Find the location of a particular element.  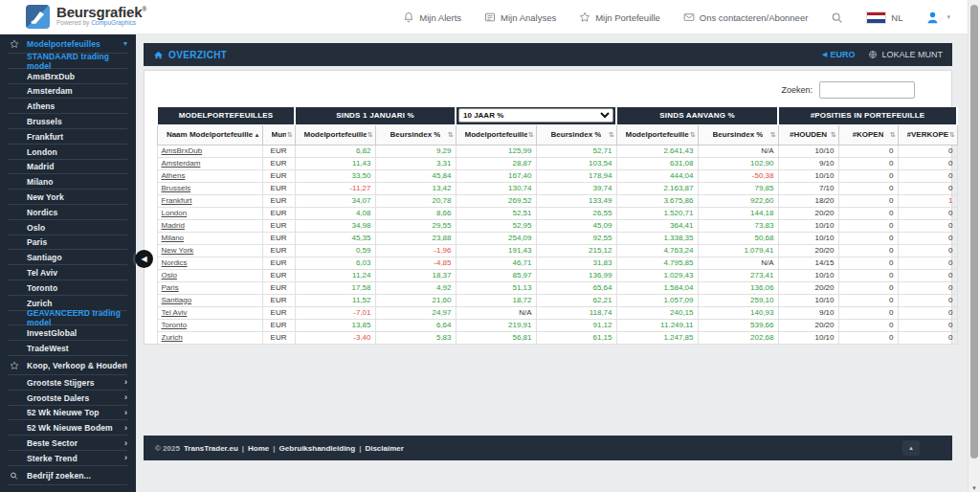

column-header-row: Naam Modelportefeuille▲Munt⇅Modelportefe… is located at coordinates (557, 134).